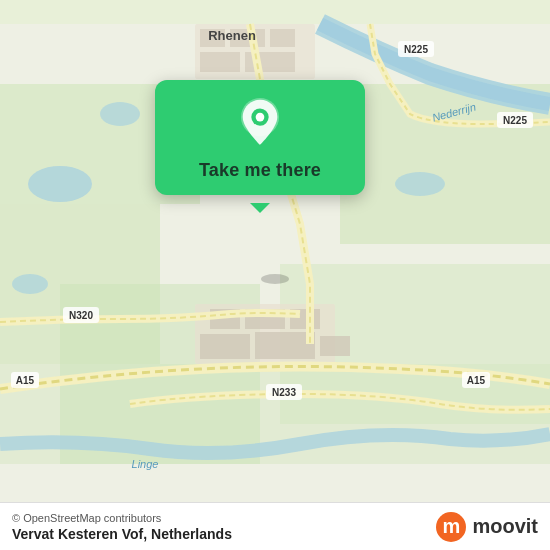 Image resolution: width=550 pixels, height=550 pixels. What do you see at coordinates (505, 526) in the screenshot?
I see `moovit-text: moovit` at bounding box center [505, 526].